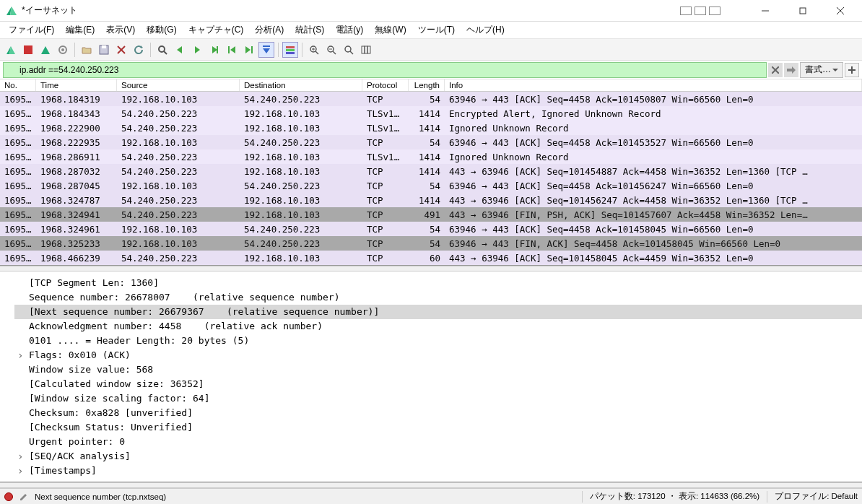 Image resolution: width=862 pixels, height=504 pixels. Describe the element at coordinates (436, 30) in the screenshot. I see `menu-tools: ツール(T)` at that location.